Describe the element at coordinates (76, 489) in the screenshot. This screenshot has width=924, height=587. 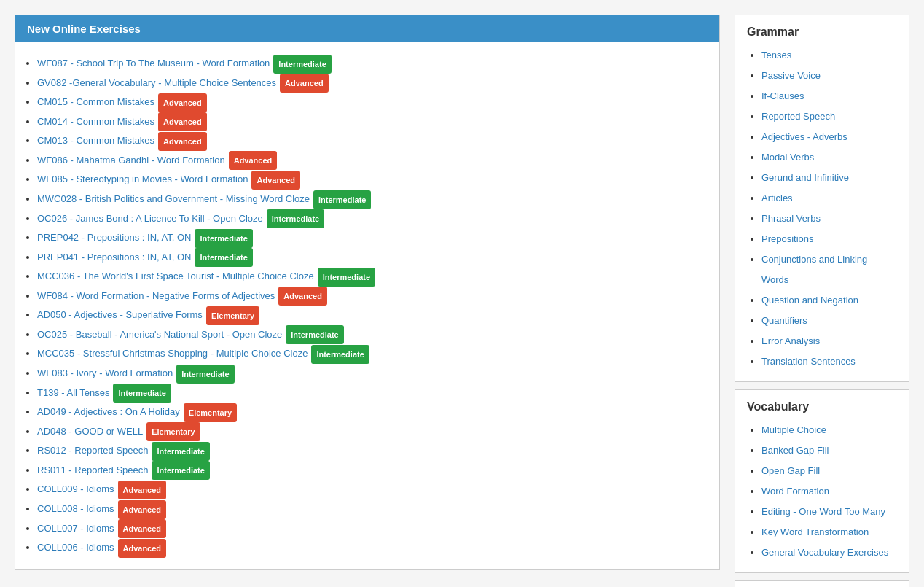
I see `exercise-link: COLL009 - Idioms` at that location.